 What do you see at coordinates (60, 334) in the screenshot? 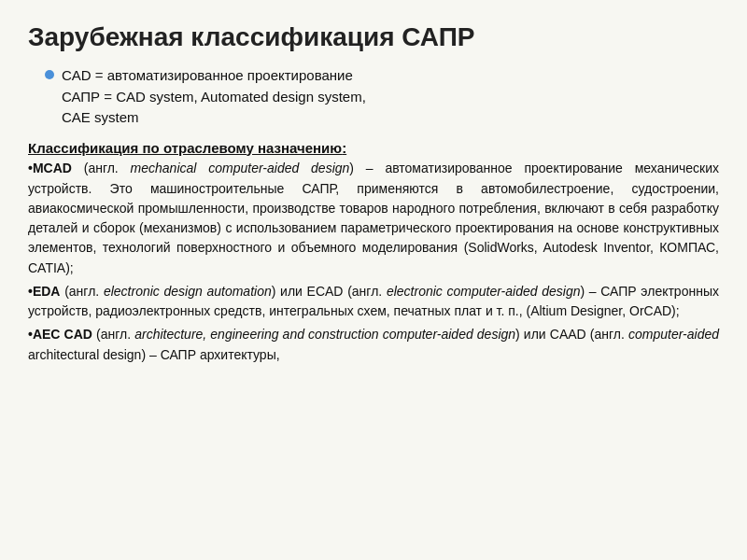
I see `bullet-aec-prefix: •AEC CAD` at bounding box center [60, 334].